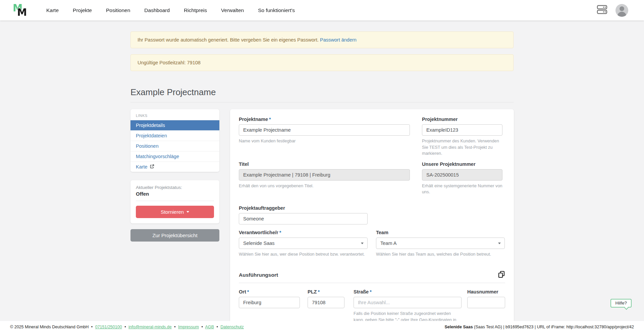  What do you see at coordinates (462, 147) in the screenshot?
I see `projektnummer-help: Projektnummer des Kunden. Verwenden Sie …` at bounding box center [462, 147].